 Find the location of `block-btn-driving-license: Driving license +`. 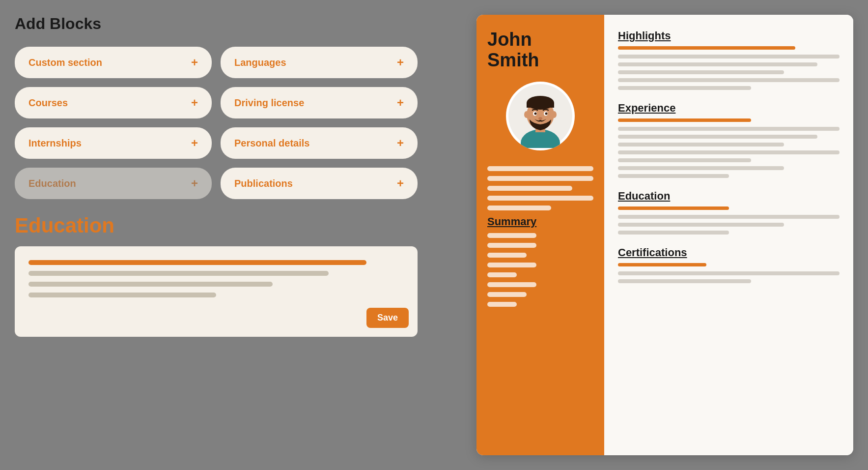

block-btn-driving-license: Driving license + is located at coordinates (319, 103).